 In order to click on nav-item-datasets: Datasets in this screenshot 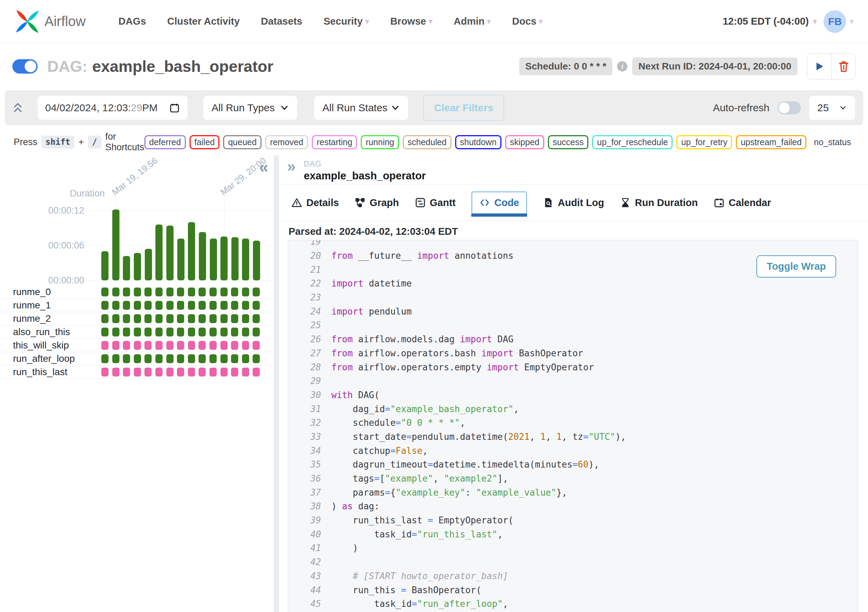, I will do `click(281, 22)`.